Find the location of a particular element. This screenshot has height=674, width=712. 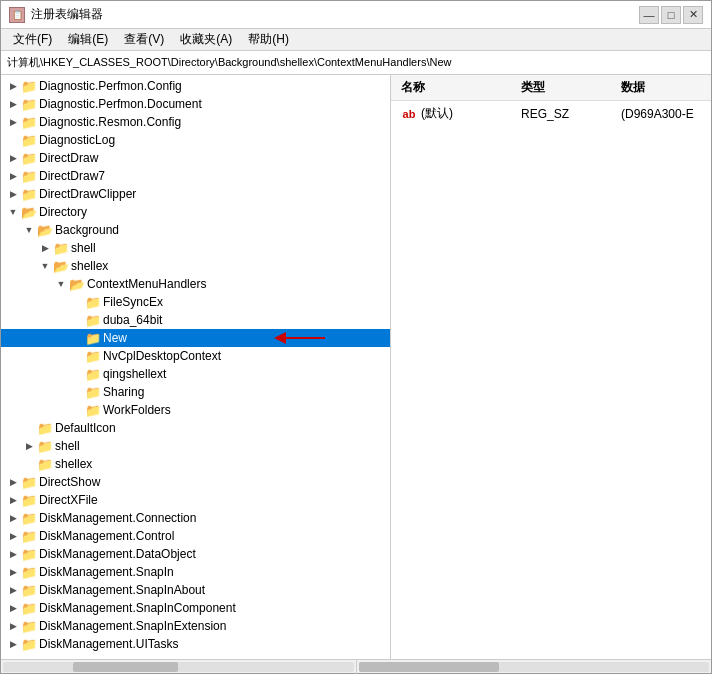

tree-item-diagperfdoc: ▶ 📁 Diagnostic.Perfmon.Document is located at coordinates (196, 104).